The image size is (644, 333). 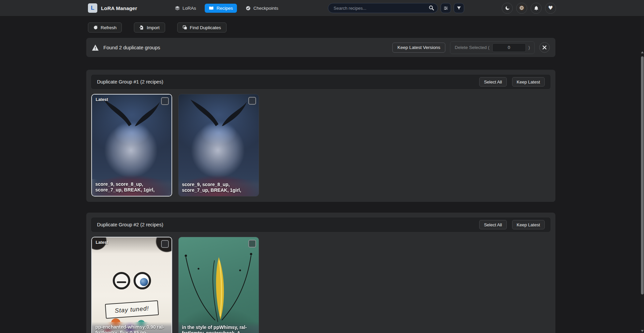 I want to click on recipe-image-yellow-feather, so click(x=219, y=285).